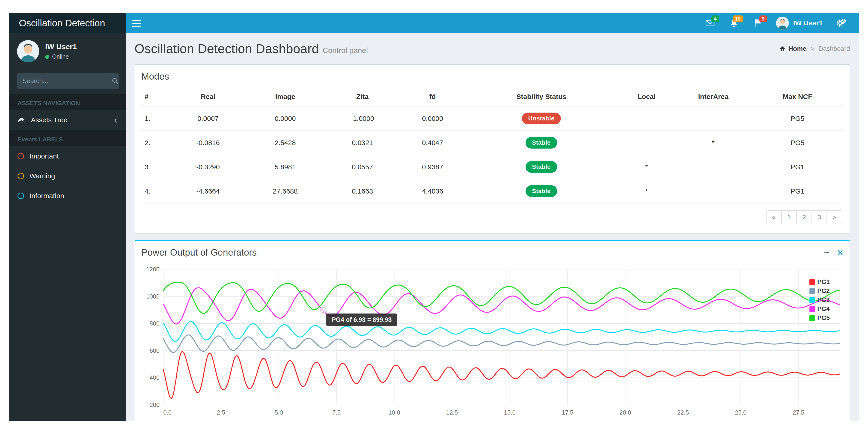 Image resolution: width=868 pixels, height=433 pixels. I want to click on sidebar-user-status: Online, so click(61, 57).